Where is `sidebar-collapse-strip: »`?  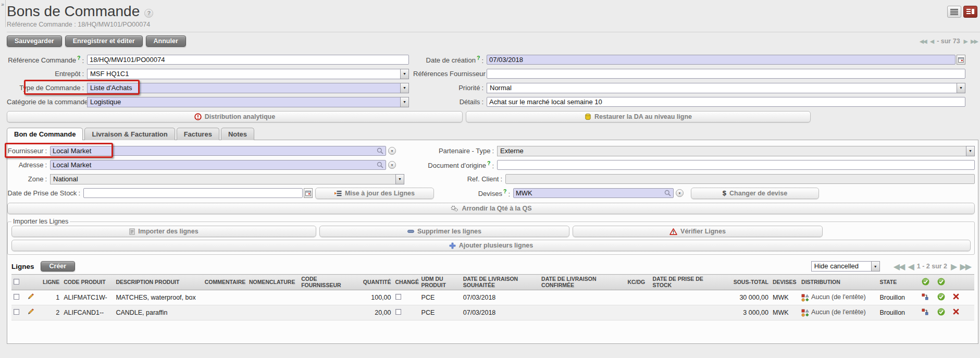 sidebar-collapse-strip: » is located at coordinates (3, 14).